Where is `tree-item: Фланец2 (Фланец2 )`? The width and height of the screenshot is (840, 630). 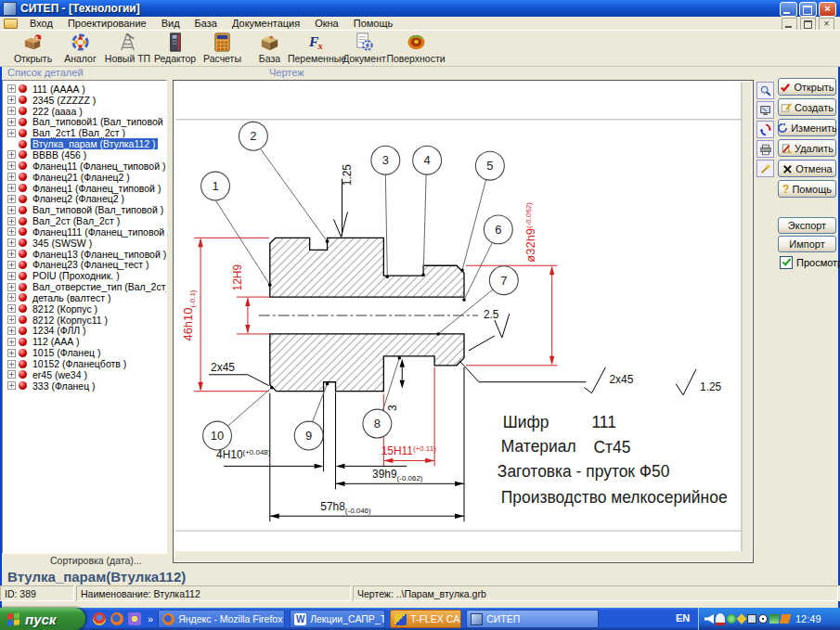
tree-item: Фланец2 (Фланец2 ) is located at coordinates (84, 199).